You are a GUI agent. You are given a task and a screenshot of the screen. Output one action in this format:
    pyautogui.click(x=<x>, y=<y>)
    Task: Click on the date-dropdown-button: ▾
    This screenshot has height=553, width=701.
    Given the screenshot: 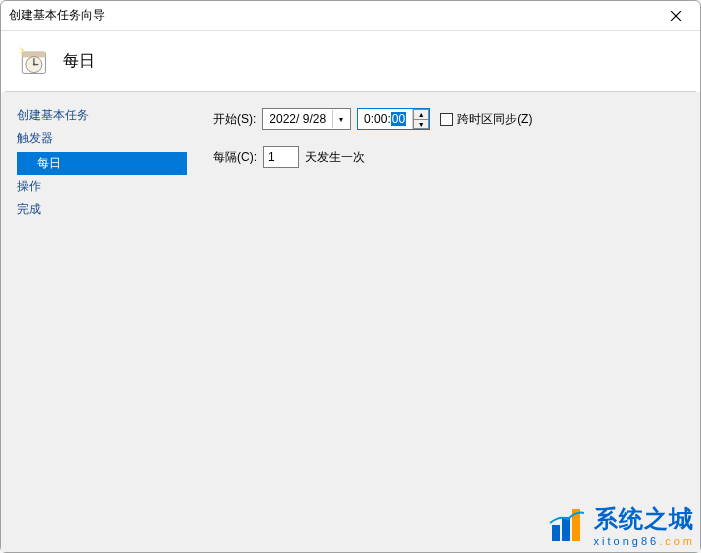 What is the action you would take?
    pyautogui.click(x=340, y=119)
    